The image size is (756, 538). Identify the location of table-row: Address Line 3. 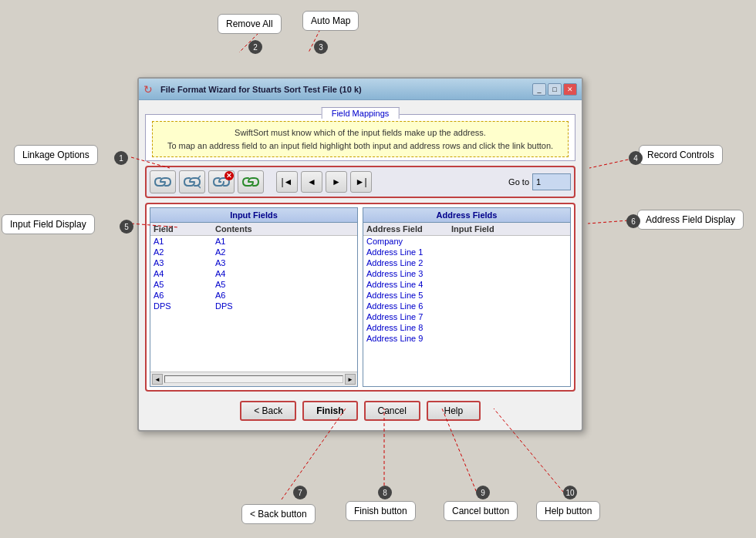
(467, 274).